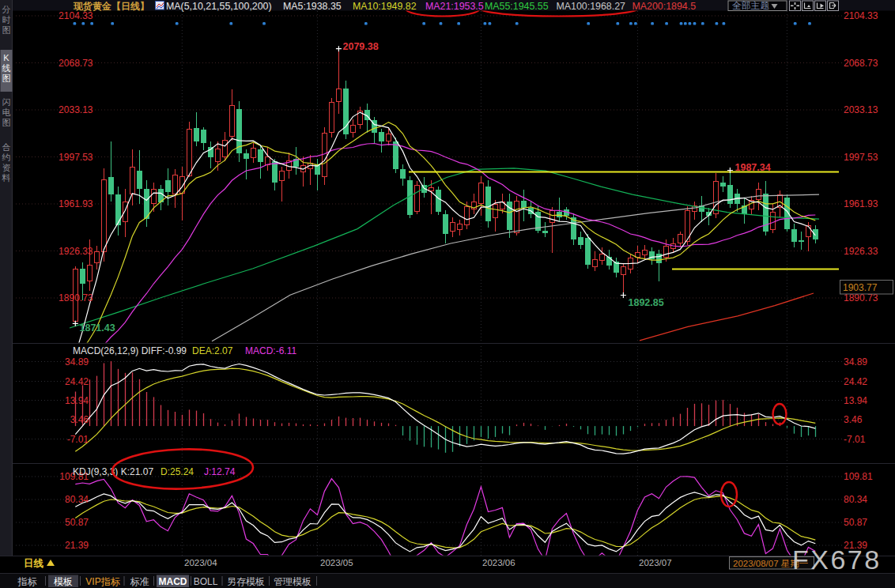 This screenshot has width=895, height=588. I want to click on svg-text: MA(5,10,21,55,100,200), so click(219, 6).